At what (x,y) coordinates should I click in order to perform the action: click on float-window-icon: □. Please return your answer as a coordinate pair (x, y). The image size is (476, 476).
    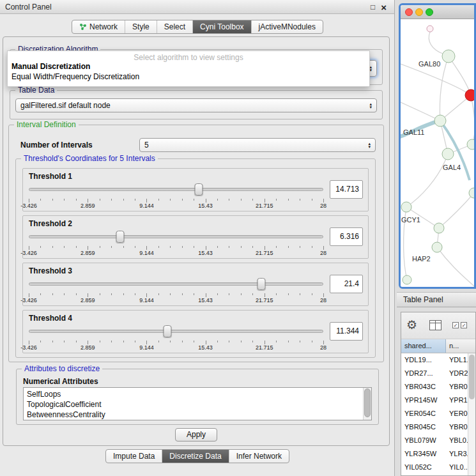
    Looking at the image, I should click on (373, 7).